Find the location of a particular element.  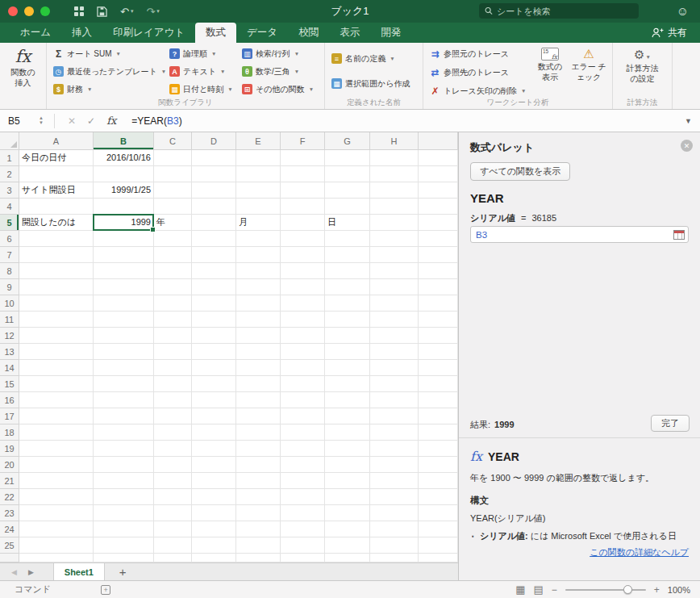

cell-D21 is located at coordinates (215, 481).